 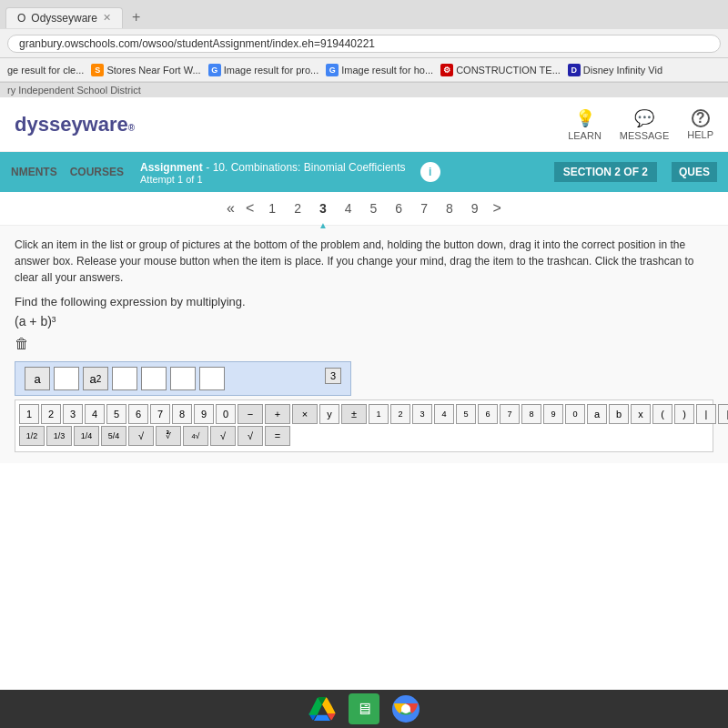 What do you see at coordinates (364, 709) in the screenshot?
I see `screenshare-taskbar-icon: 🖥` at bounding box center [364, 709].